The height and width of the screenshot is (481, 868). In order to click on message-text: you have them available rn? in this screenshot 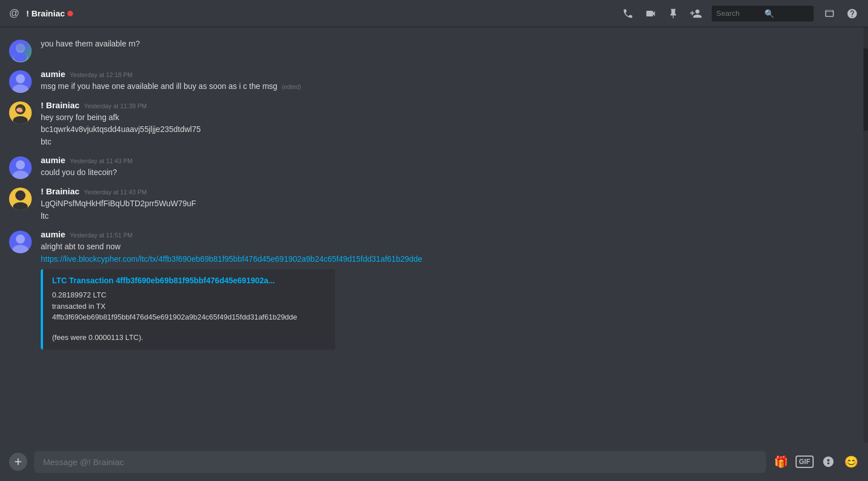, I will do `click(450, 44)`.